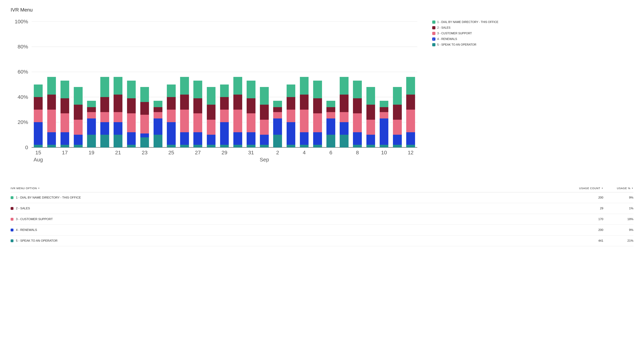  I want to click on legend-label: 5 - SPEAK TO AN OPERATOR, so click(457, 45).